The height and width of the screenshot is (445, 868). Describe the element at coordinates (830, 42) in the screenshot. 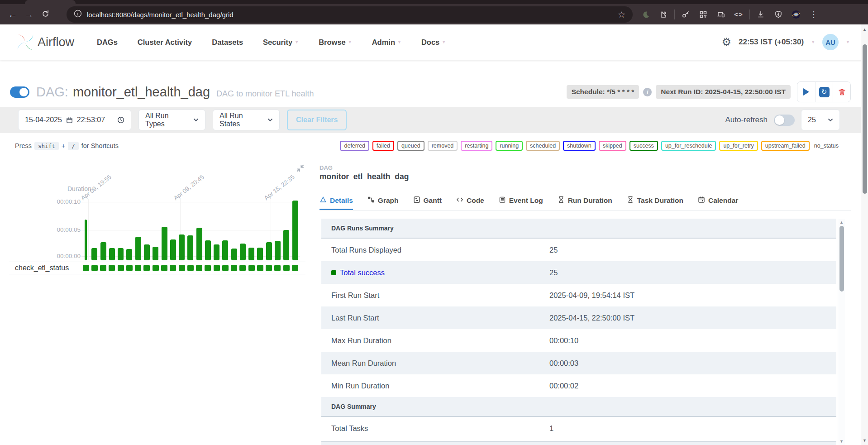

I see `avatar: AU` at that location.